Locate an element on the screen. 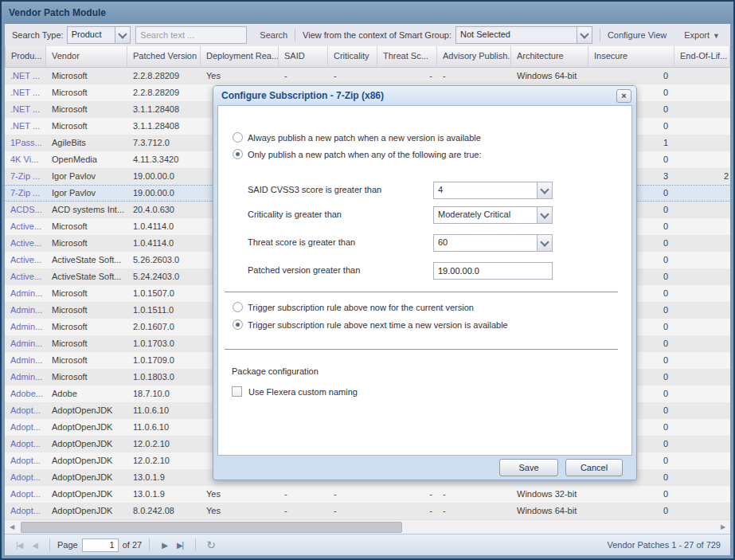 The width and height of the screenshot is (735, 560). search-button: Search is located at coordinates (274, 35).